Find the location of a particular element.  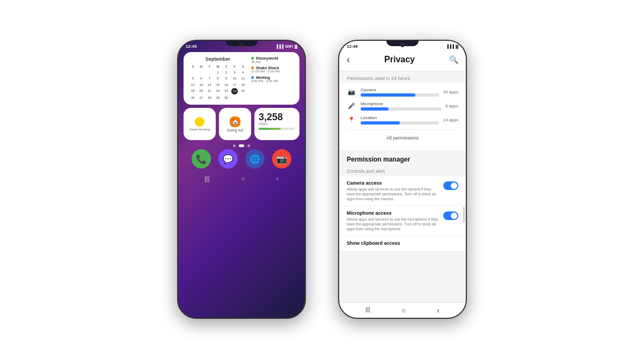

permission-manager-title: Permission manager is located at coordinates (402, 158).